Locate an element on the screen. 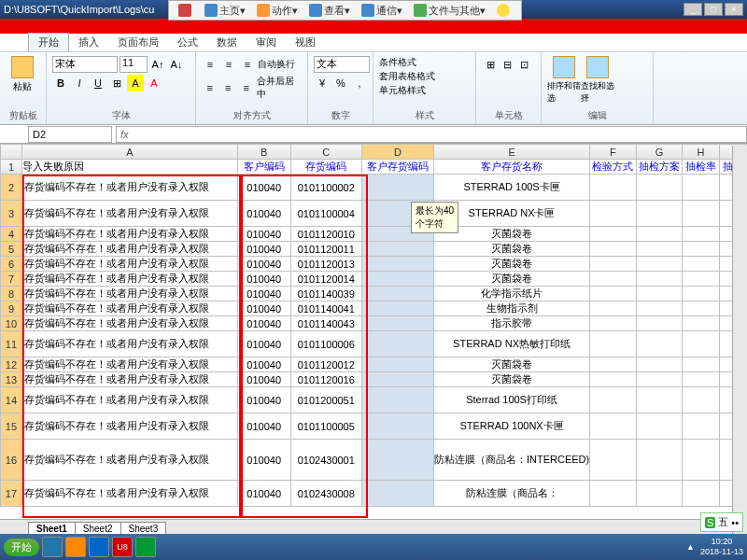 The width and height of the screenshot is (747, 560). bold-button: B is located at coordinates (61, 83).